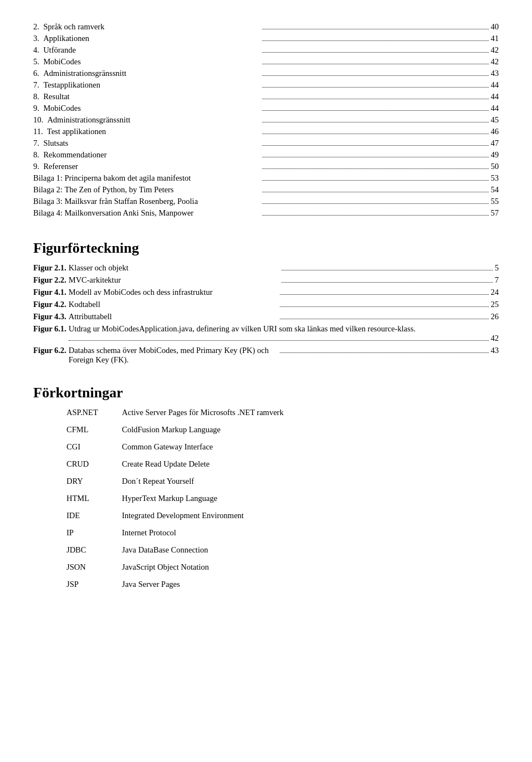 The width and height of the screenshot is (532, 762). Describe the element at coordinates (266, 499) in the screenshot. I see `abbr-row-html: HTML HyperText Markup Language` at that location.